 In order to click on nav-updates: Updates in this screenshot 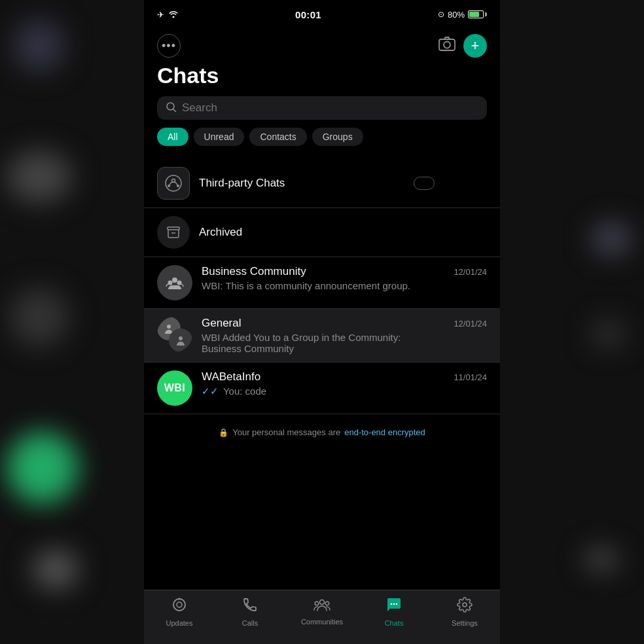, I will do `click(179, 612)`.